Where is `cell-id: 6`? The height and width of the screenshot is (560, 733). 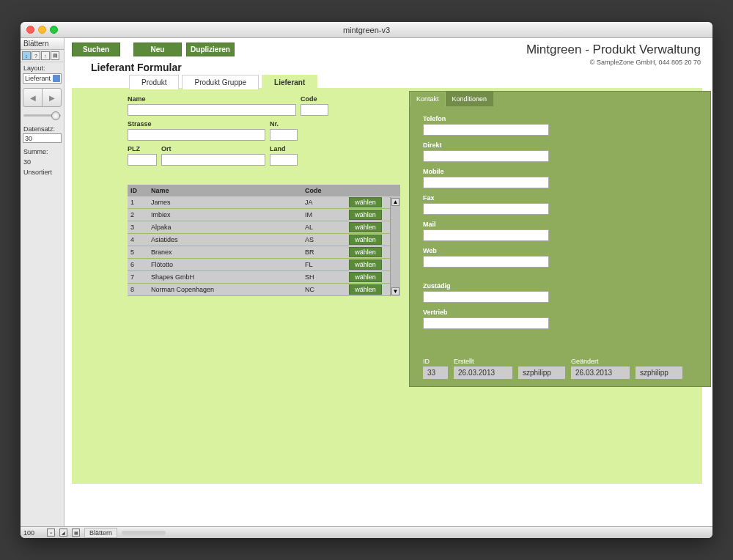 cell-id: 6 is located at coordinates (138, 265).